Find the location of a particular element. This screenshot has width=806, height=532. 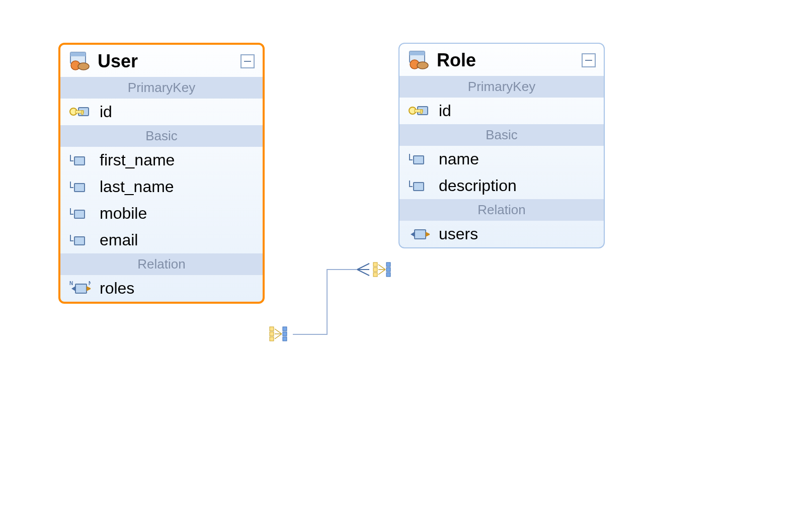

field-row: mobile is located at coordinates (162, 213).